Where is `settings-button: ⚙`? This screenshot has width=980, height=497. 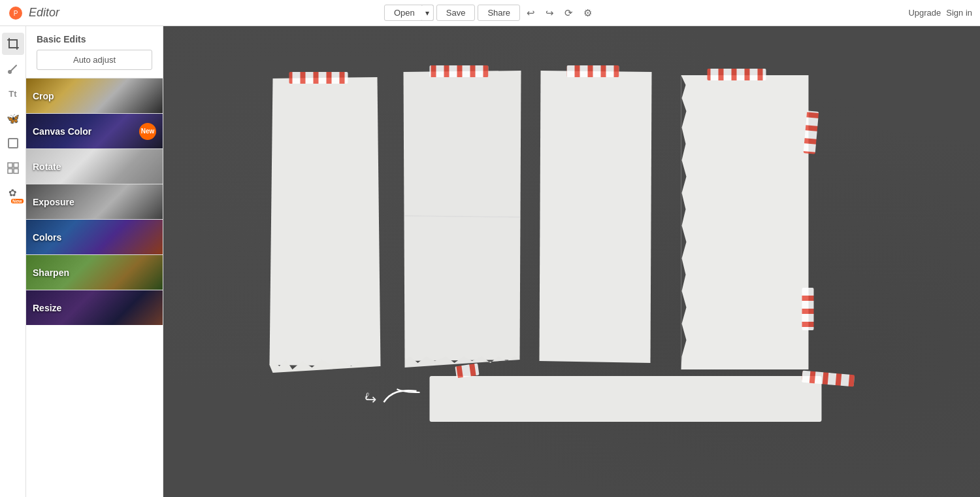 settings-button: ⚙ is located at coordinates (588, 13).